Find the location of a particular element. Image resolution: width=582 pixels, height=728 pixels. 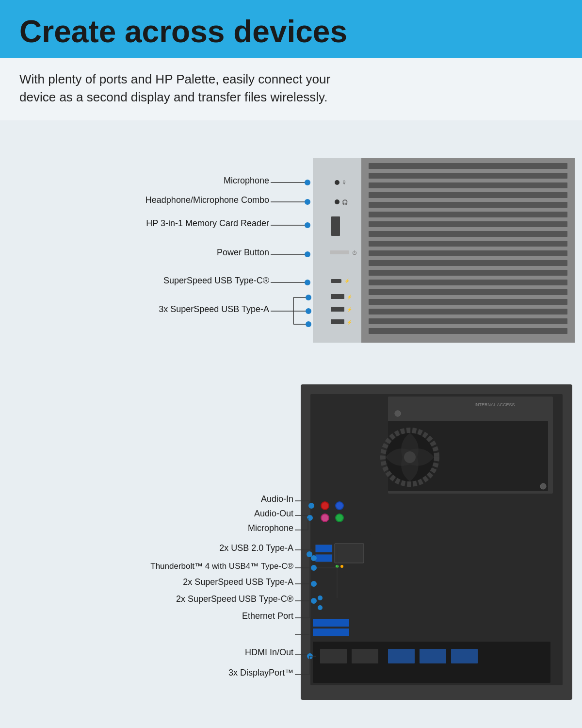

subtitle-section: With plenty of ports and HP Palette, eas… is located at coordinates (291, 89).